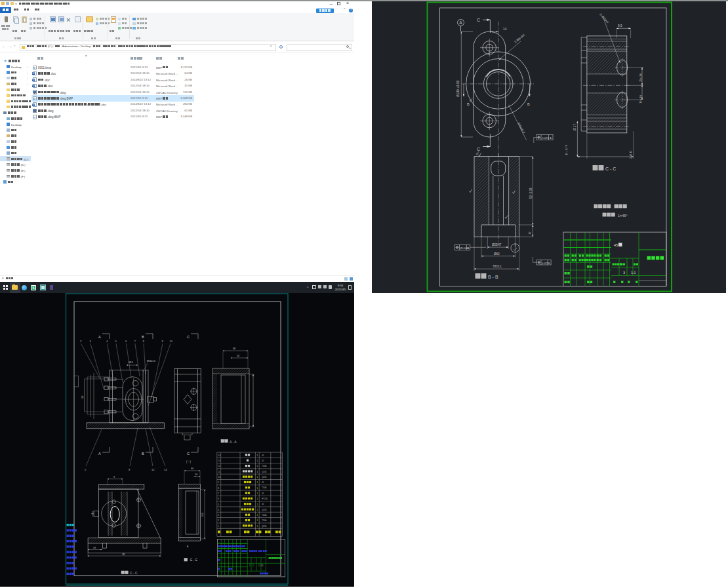 The height and width of the screenshot is (588, 728). I want to click on svg-text: 13, so click(219, 461).